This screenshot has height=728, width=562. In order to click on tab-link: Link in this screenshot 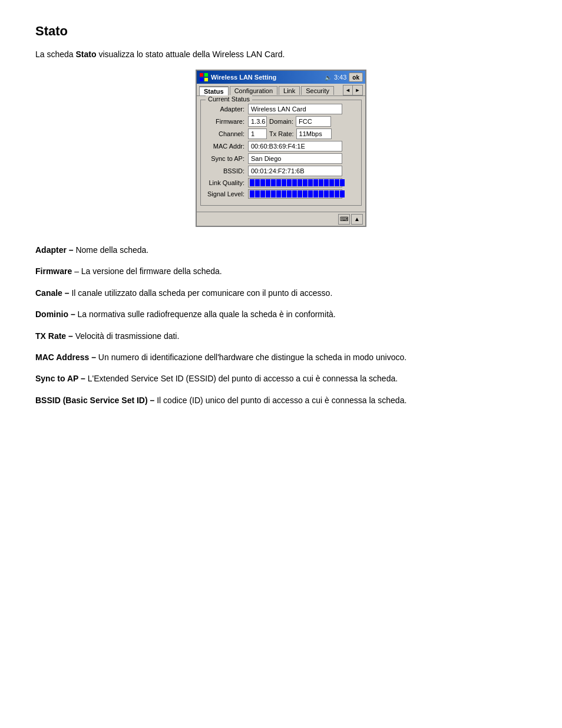, I will do `click(289, 91)`.